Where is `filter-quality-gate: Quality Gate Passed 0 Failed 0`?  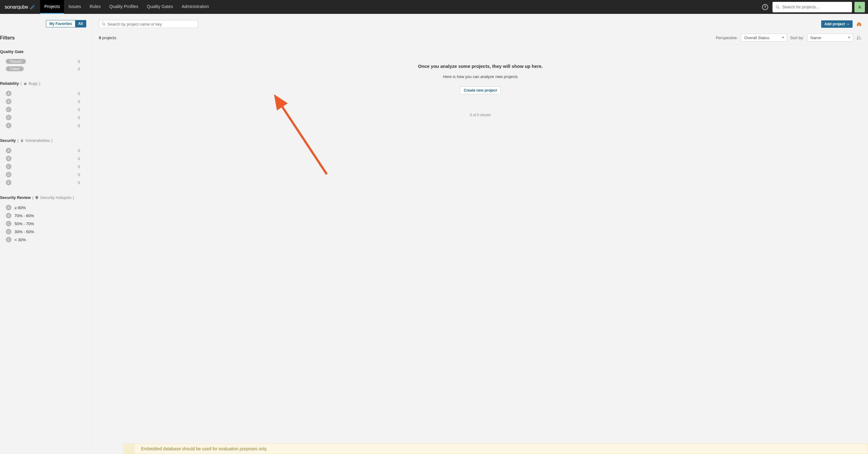
filter-quality-gate: Quality Gate Passed 0 Failed 0 is located at coordinates (43, 61).